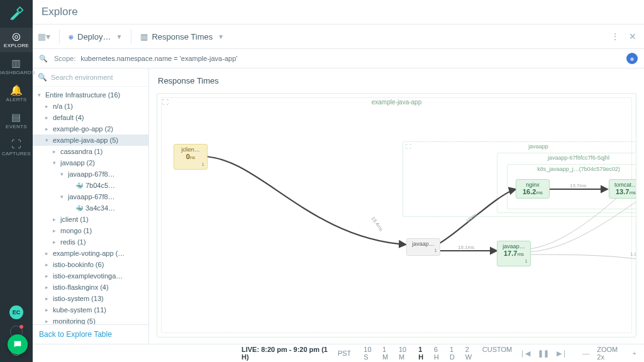 This screenshot has height=362, width=644. What do you see at coordinates (91, 320) in the screenshot?
I see `tree-row: ▸monitoring (5)` at bounding box center [91, 320].